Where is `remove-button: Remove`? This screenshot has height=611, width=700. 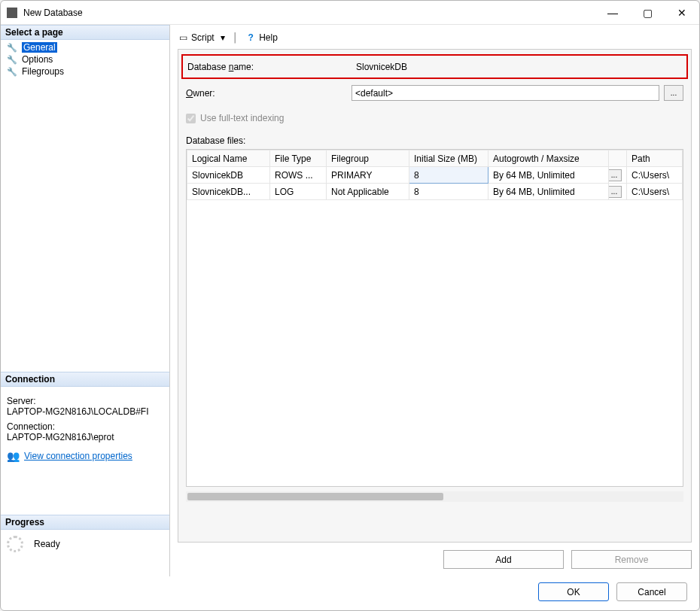
remove-button: Remove is located at coordinates (632, 560).